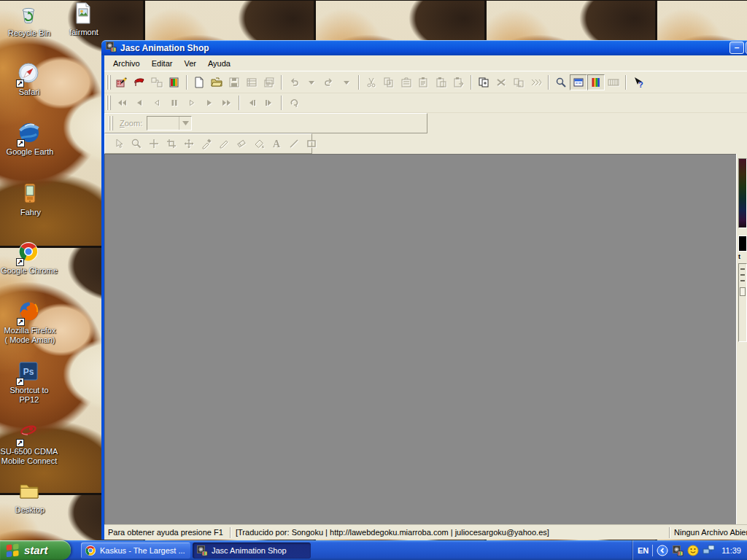  I want to click on crop-tool-button, so click(171, 144).